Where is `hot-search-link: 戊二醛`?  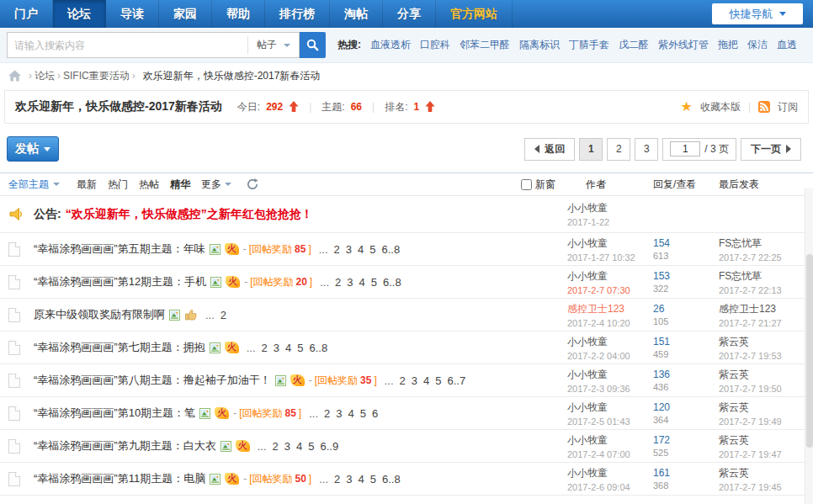
hot-search-link: 戊二醛 is located at coordinates (634, 45).